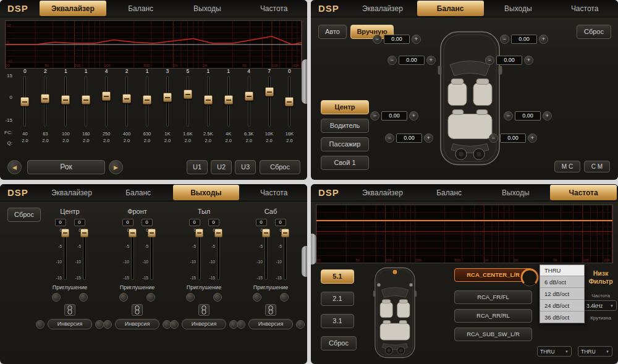 The image size is (618, 364). I want to click on dropdown-option-12db: 12 dB/oct, so click(562, 293).